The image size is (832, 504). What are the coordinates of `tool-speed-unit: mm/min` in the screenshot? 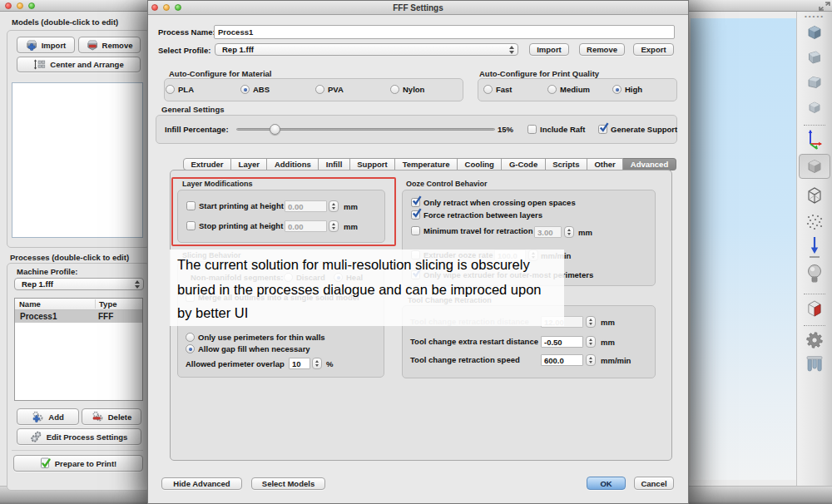 It's located at (616, 361).